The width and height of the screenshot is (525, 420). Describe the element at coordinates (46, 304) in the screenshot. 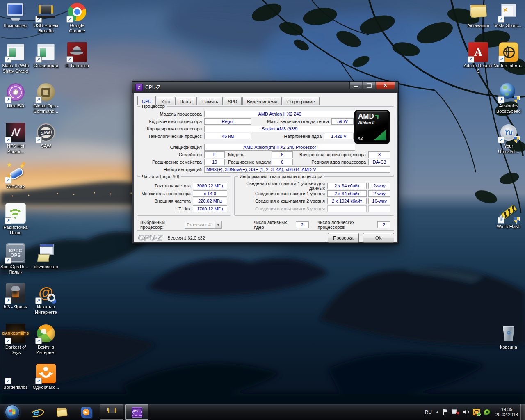

I see `desktop-icon: Искать в Интернете` at that location.